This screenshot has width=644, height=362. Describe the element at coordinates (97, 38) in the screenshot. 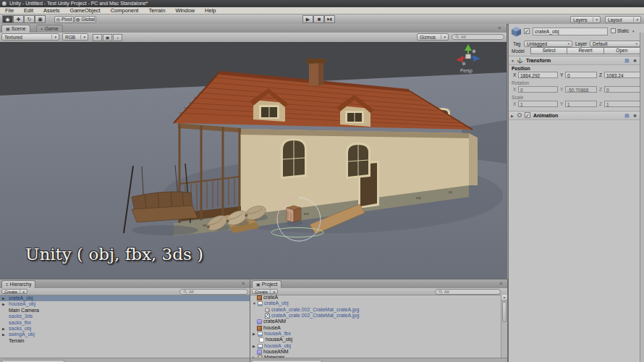

I see `lighting-toggle: ☀` at that location.